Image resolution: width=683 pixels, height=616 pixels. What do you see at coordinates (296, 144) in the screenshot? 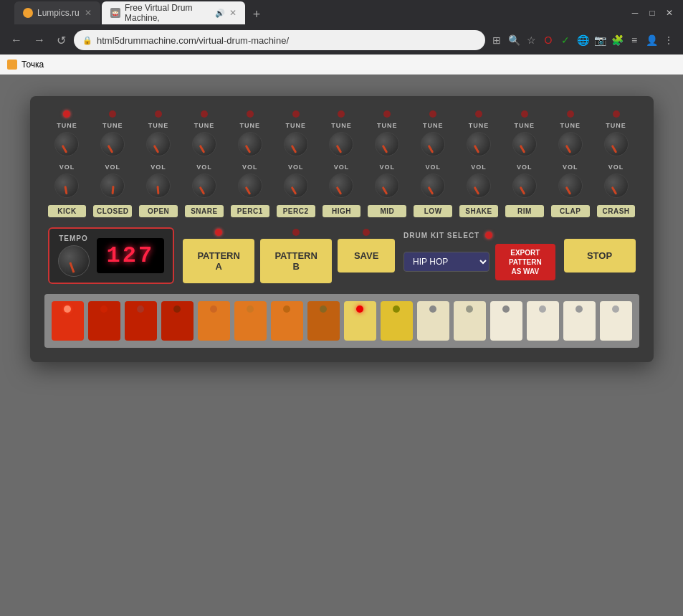
I see `knob-perc2-tune` at bounding box center [296, 144].